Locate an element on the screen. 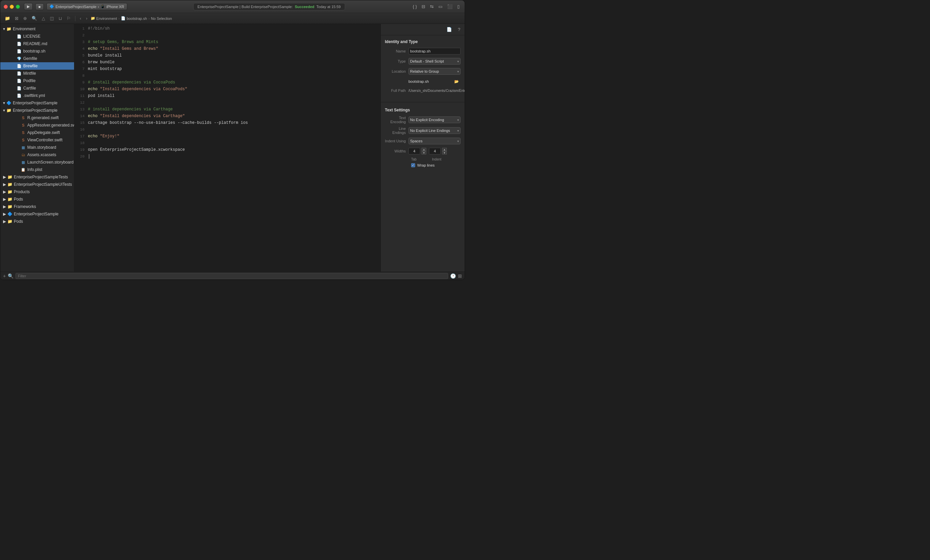 The height and width of the screenshot is (560, 930). tab-increment-button: ▲ is located at coordinates (424, 149).